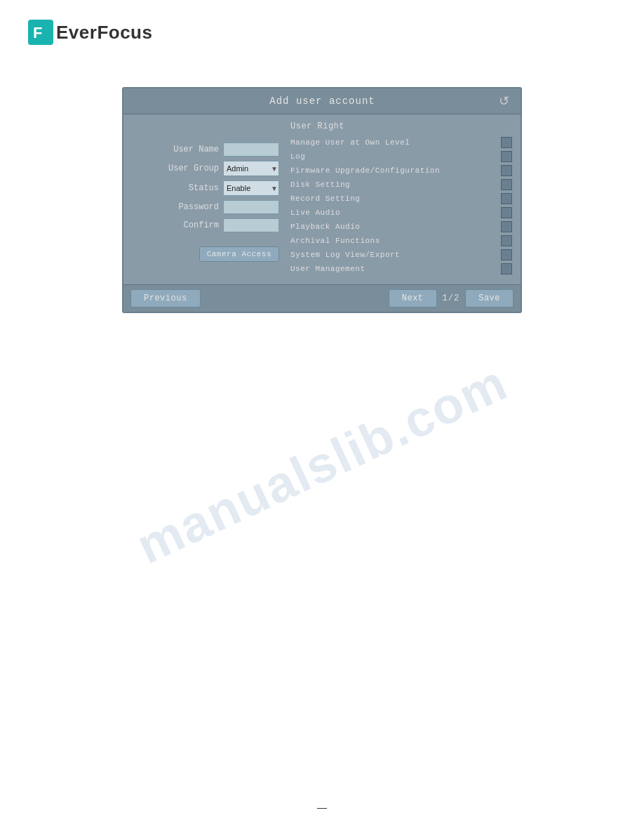 The image size is (644, 834). Describe the element at coordinates (191, 168) in the screenshot. I see `user-group-label: User Group` at that location.